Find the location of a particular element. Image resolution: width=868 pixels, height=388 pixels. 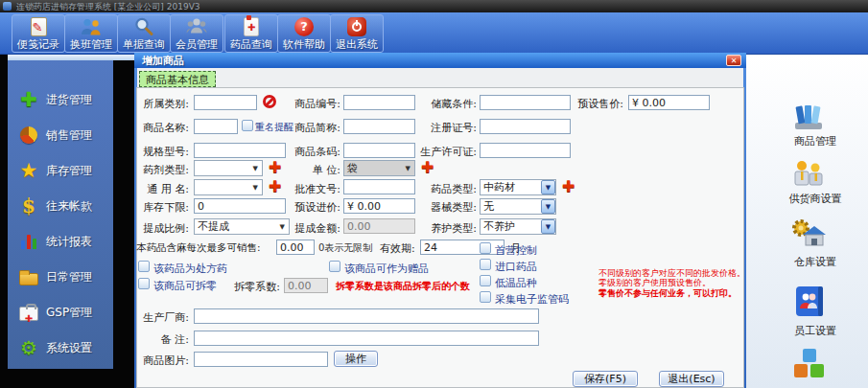

sidebar-item-daily: 日常管理 is located at coordinates (60, 277).